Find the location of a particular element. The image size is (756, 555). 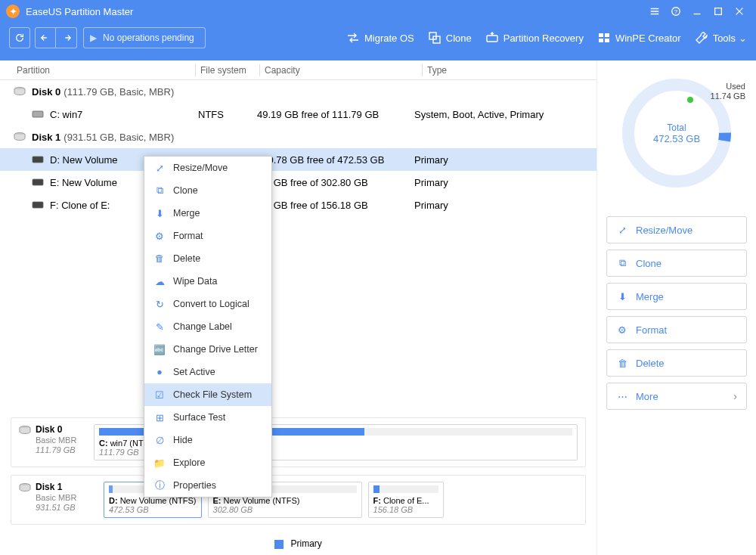

maximize-icon is located at coordinates (718, 11).